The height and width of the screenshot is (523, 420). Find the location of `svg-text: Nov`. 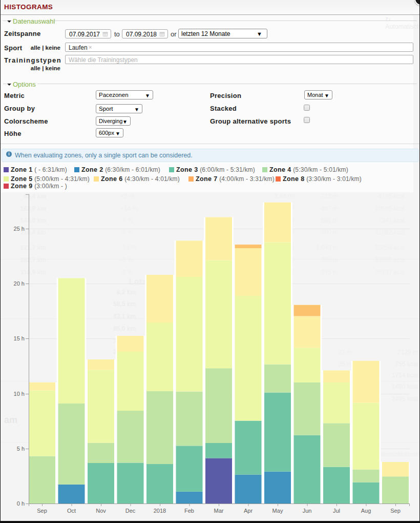

svg-text: Nov is located at coordinates (101, 511).